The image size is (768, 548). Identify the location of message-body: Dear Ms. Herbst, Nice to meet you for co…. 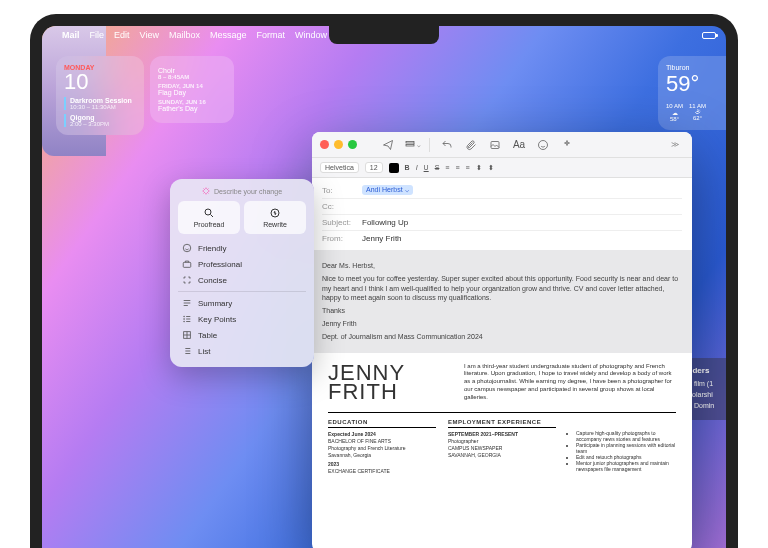
(502, 302).